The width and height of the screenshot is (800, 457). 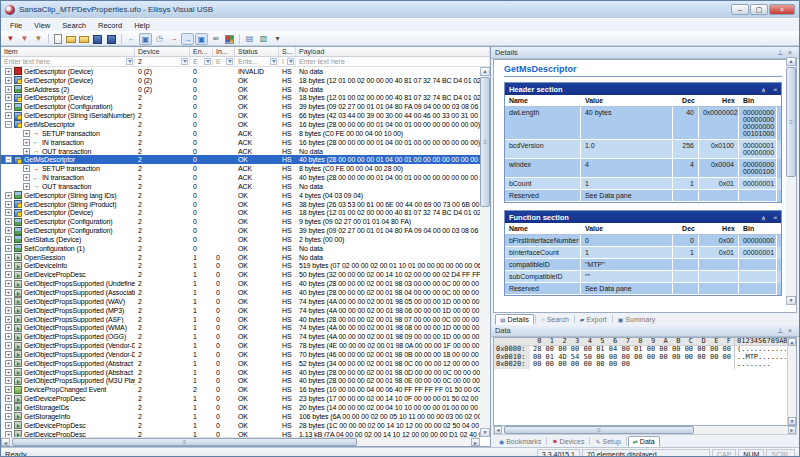 I want to click on table-row: +GetObjectPropsSupported (Associati...21…, so click(x=243, y=292).